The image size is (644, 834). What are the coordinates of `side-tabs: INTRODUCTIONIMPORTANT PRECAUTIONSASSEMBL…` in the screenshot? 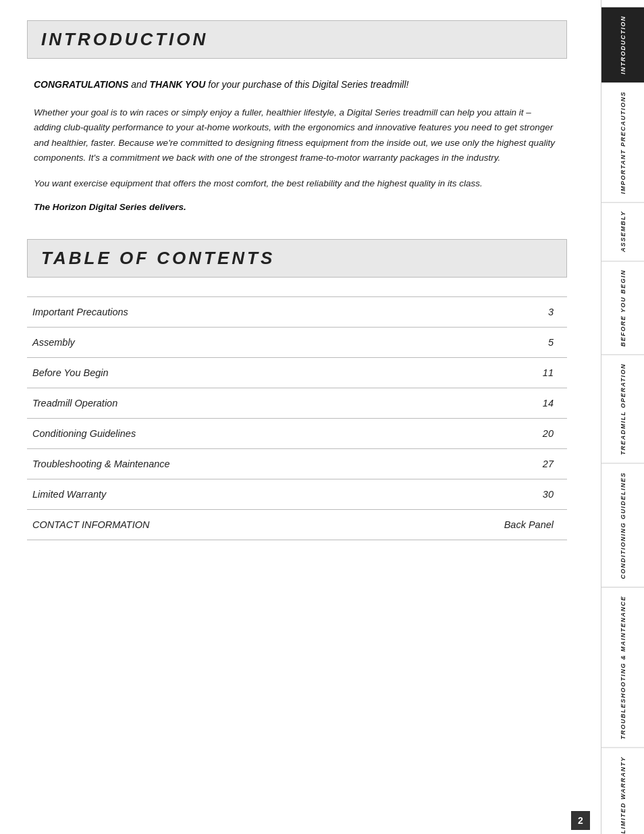 It's located at (622, 417).